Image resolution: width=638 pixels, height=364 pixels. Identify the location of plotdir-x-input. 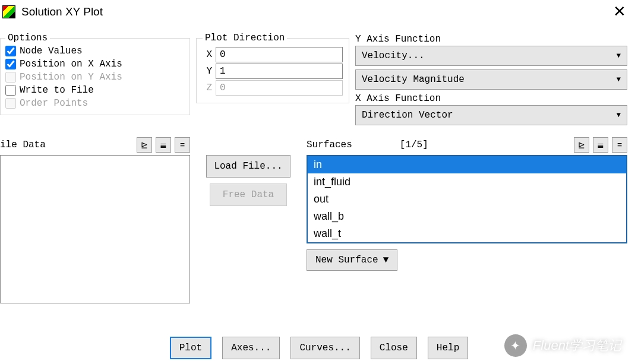
(279, 55).